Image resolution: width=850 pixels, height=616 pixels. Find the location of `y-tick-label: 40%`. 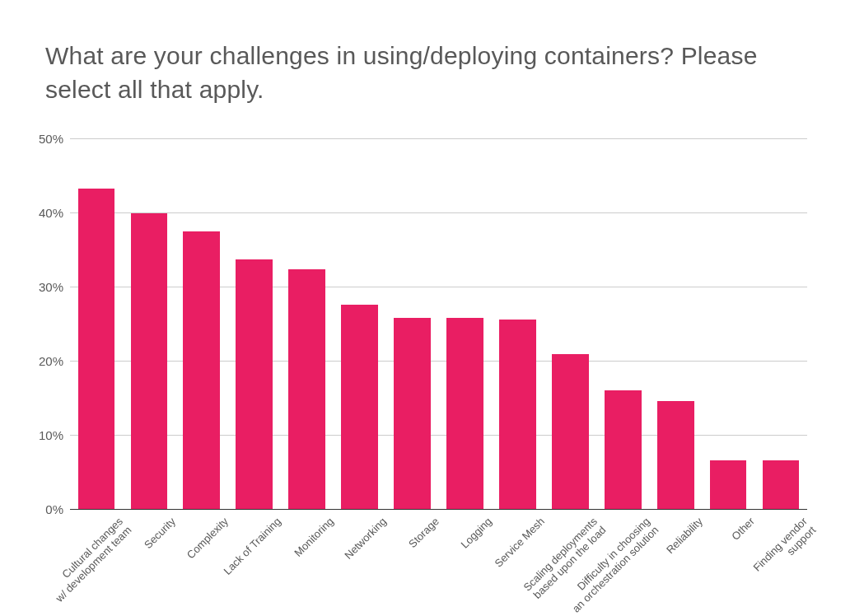

y-tick-label: 40% is located at coordinates (43, 212).